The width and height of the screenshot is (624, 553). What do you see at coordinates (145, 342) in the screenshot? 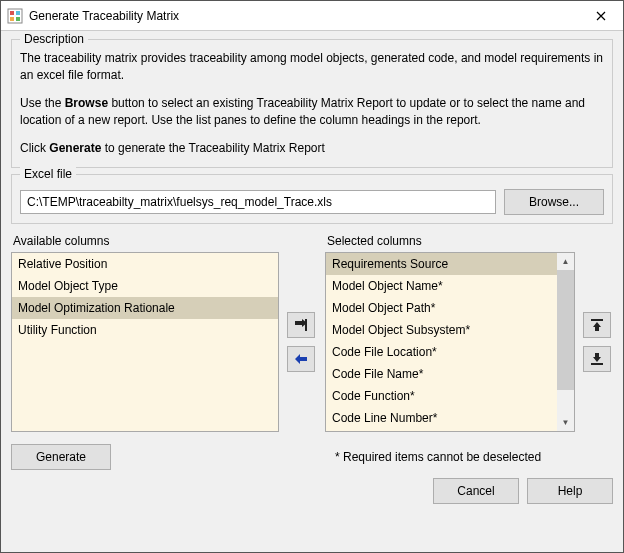
I see `available-columns-list: Relative PositionModel Object TypeModel …` at bounding box center [145, 342].